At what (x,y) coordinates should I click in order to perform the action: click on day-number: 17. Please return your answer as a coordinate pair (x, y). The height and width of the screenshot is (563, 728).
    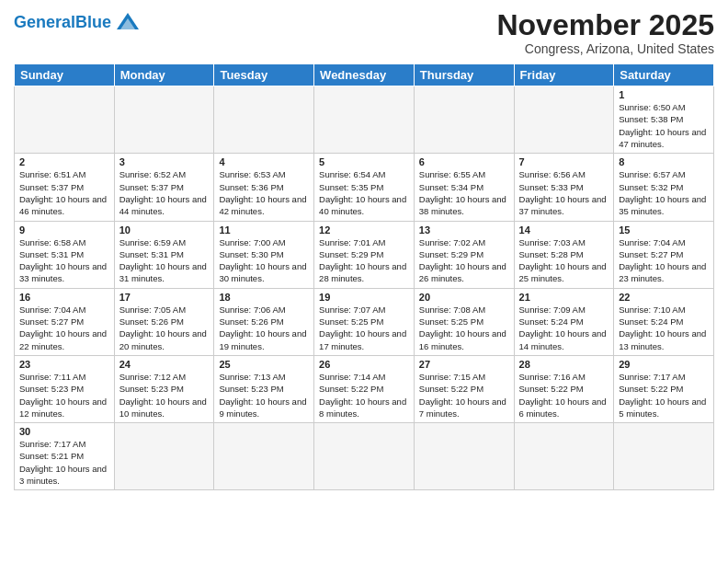
    Looking at the image, I should click on (165, 297).